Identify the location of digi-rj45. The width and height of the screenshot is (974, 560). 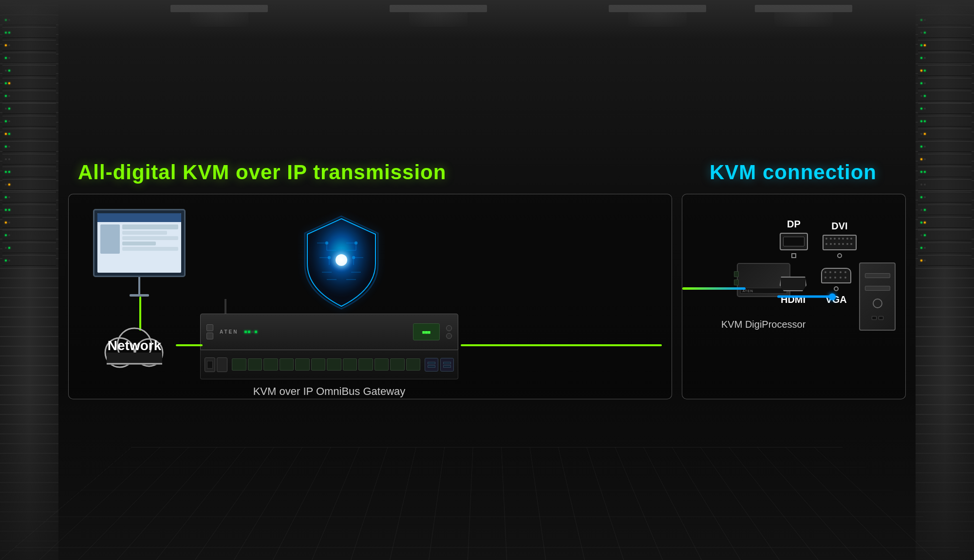
(736, 279).